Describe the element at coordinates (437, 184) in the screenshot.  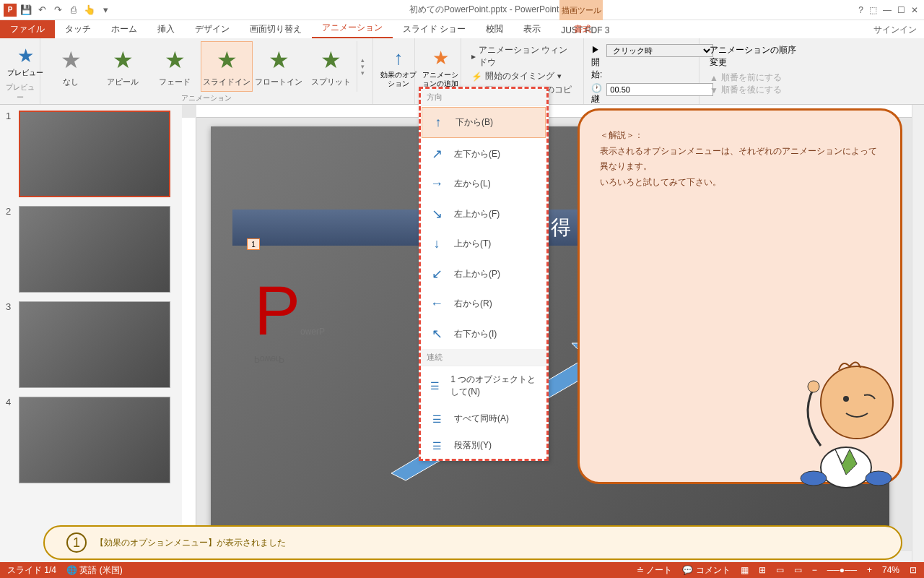
I see `arrow-right-icon: →` at that location.